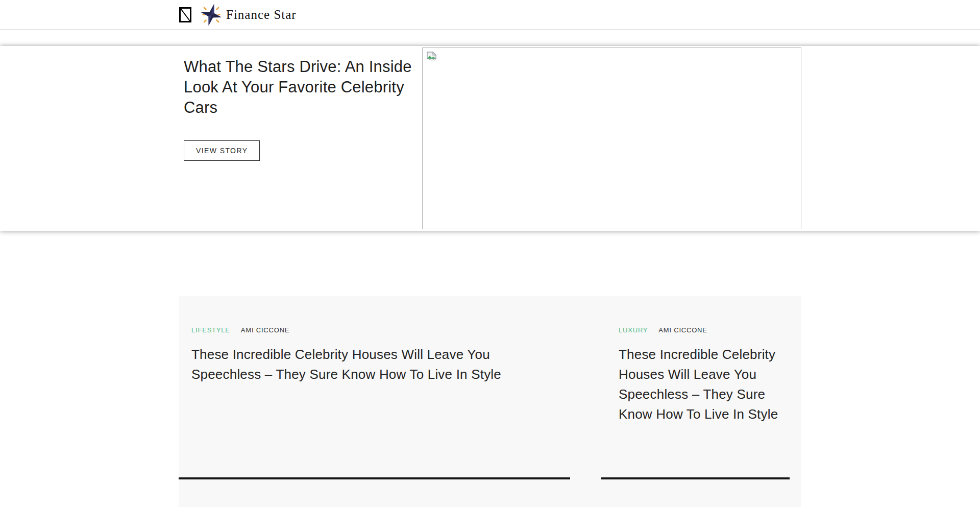 This screenshot has width=980, height=507. I want to click on view-story-button: VIEW STORY, so click(222, 151).